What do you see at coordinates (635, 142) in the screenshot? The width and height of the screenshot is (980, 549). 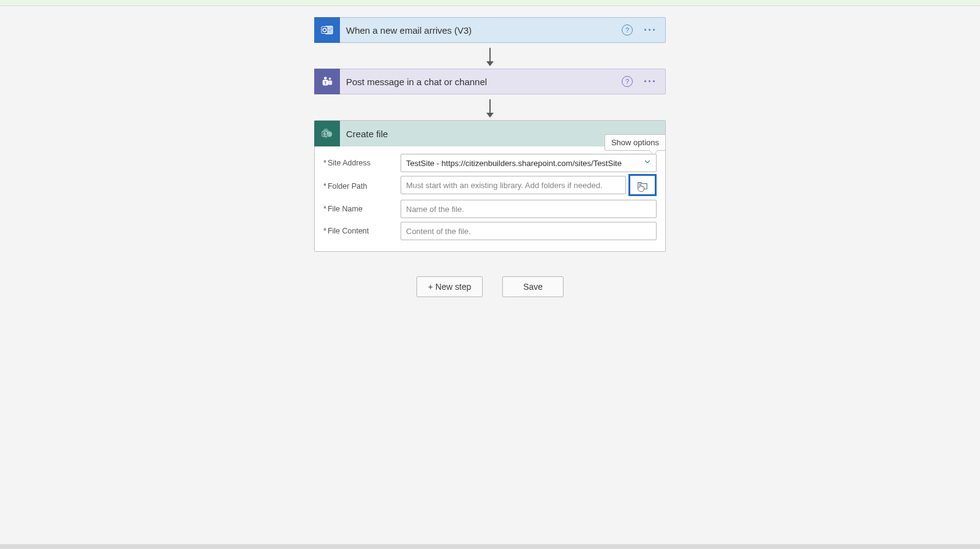 I see `show-options-tooltip: Show options` at bounding box center [635, 142].